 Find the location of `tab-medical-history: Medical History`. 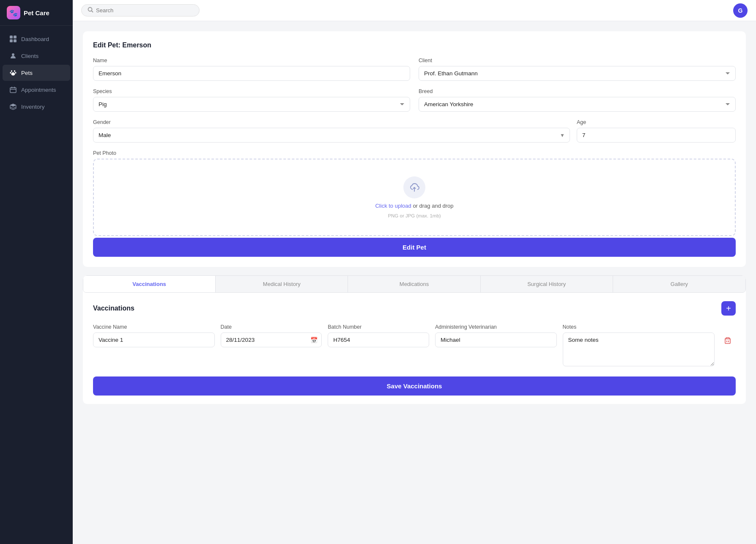

tab-medical-history: Medical History is located at coordinates (282, 284).